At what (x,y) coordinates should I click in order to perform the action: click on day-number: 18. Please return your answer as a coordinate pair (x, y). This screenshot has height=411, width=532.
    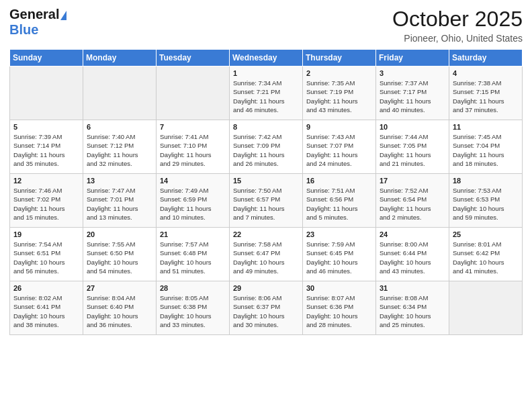
    Looking at the image, I should click on (486, 181).